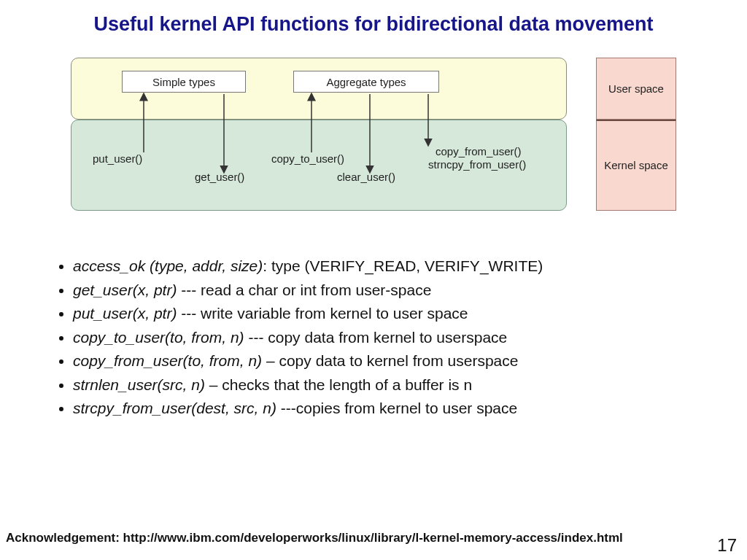  I want to click on bullet-description: --- write variable from kernel to user s…, so click(322, 314).